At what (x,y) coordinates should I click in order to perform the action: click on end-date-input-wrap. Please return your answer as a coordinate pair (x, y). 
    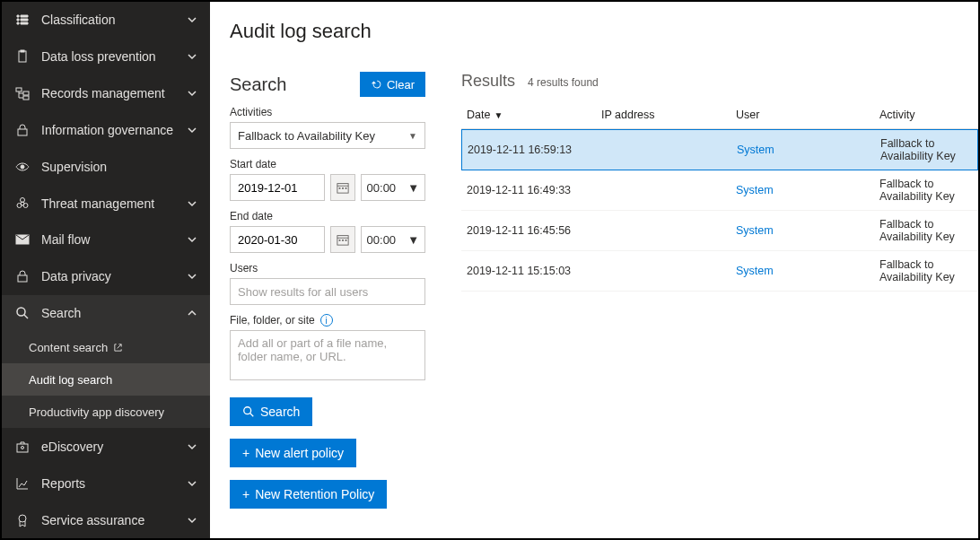
    Looking at the image, I should click on (277, 240).